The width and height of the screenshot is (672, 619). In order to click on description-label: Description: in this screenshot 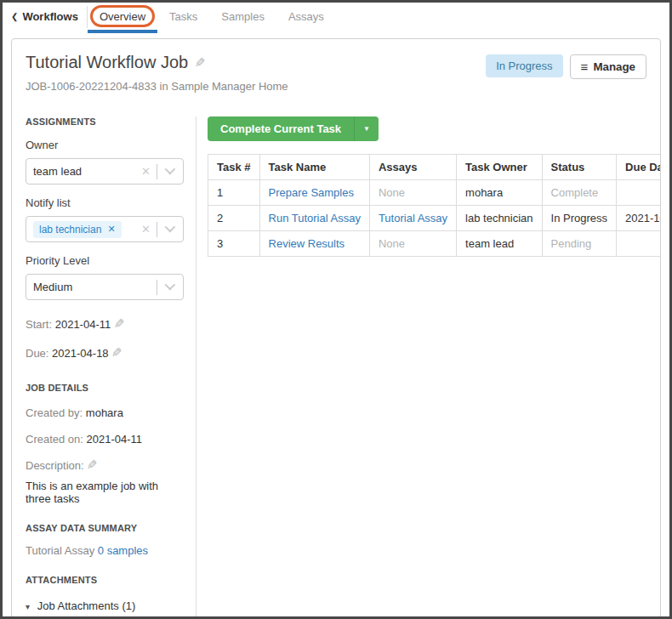, I will do `click(54, 466)`.